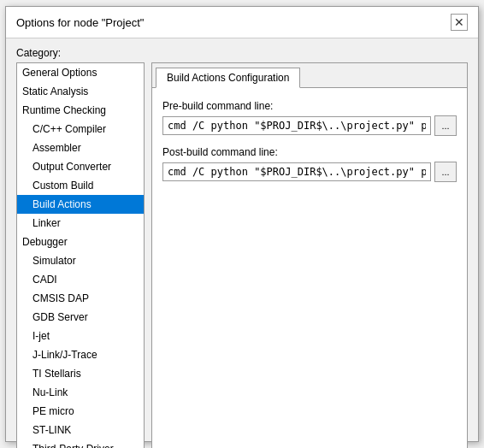 This screenshot has width=484, height=448. What do you see at coordinates (80, 336) in the screenshot?
I see `sidebar-item-14: I-jet` at bounding box center [80, 336].